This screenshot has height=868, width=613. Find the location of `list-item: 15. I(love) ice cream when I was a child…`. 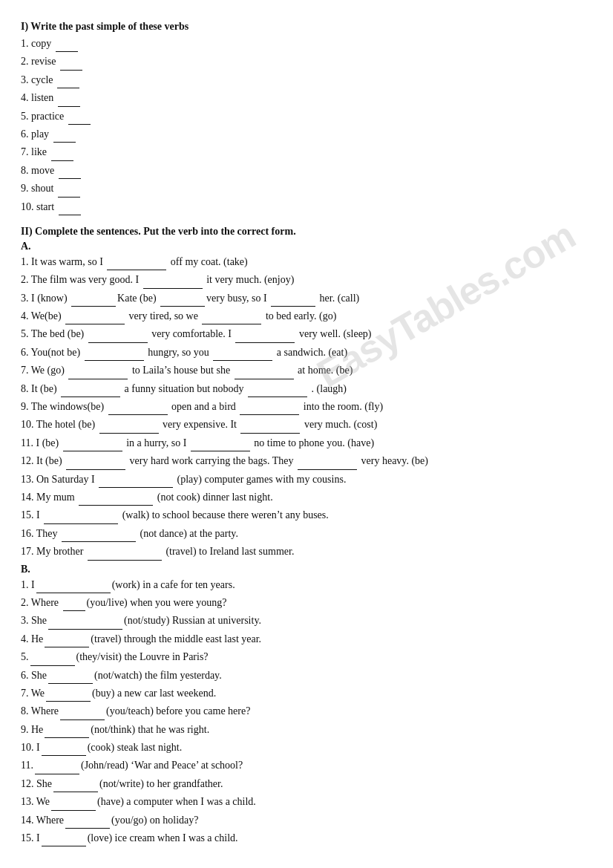

list-item: 15. I(love) ice cream when I was a child… is located at coordinates (305, 838).